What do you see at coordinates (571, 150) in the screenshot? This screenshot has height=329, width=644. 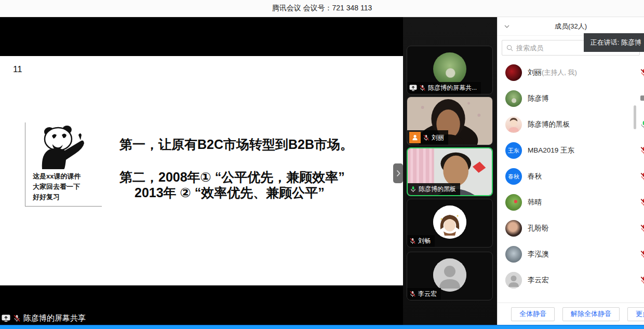 I see `member-row: 王东 MBA2019 王东` at bounding box center [571, 150].